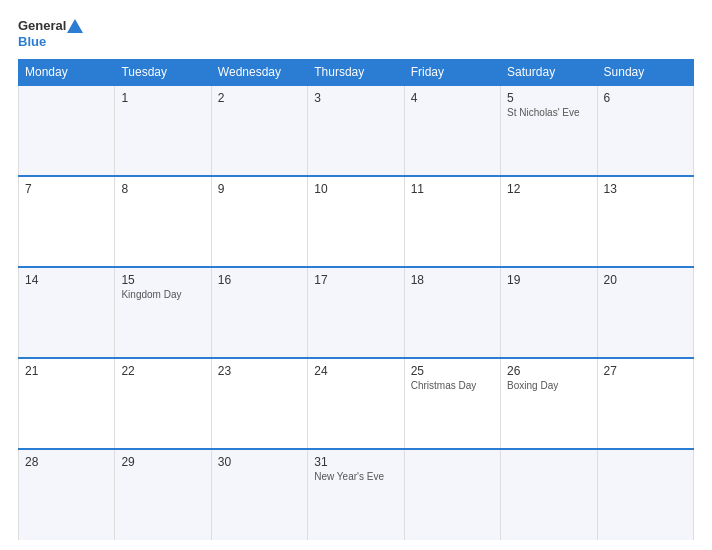 Image resolution: width=712 pixels, height=550 pixels. What do you see at coordinates (549, 312) in the screenshot?
I see `calendar-cell: 19` at bounding box center [549, 312].